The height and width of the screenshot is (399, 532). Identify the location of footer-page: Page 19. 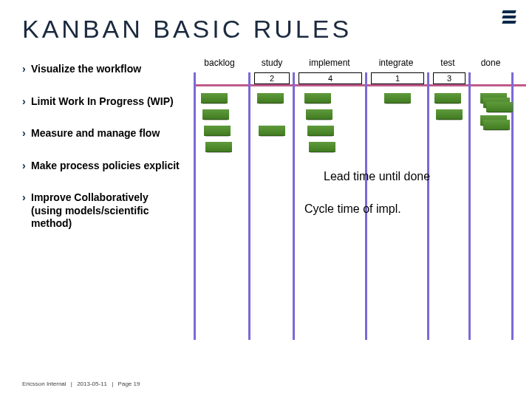
(129, 384).